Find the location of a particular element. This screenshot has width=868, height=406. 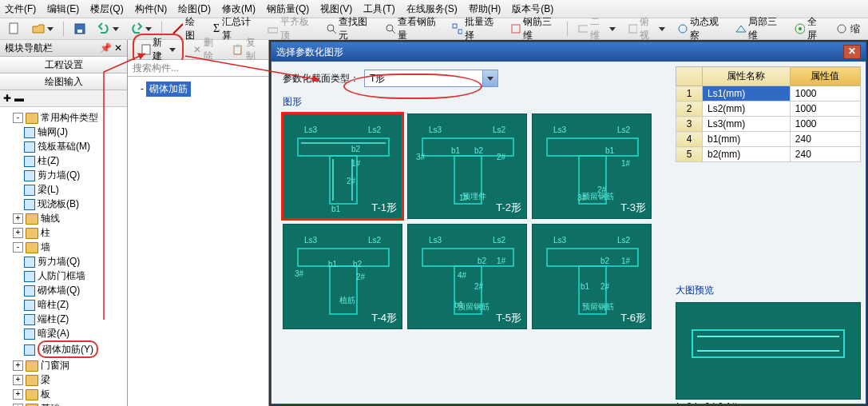

pin-icon: 📌 ✕ is located at coordinates (111, 48).